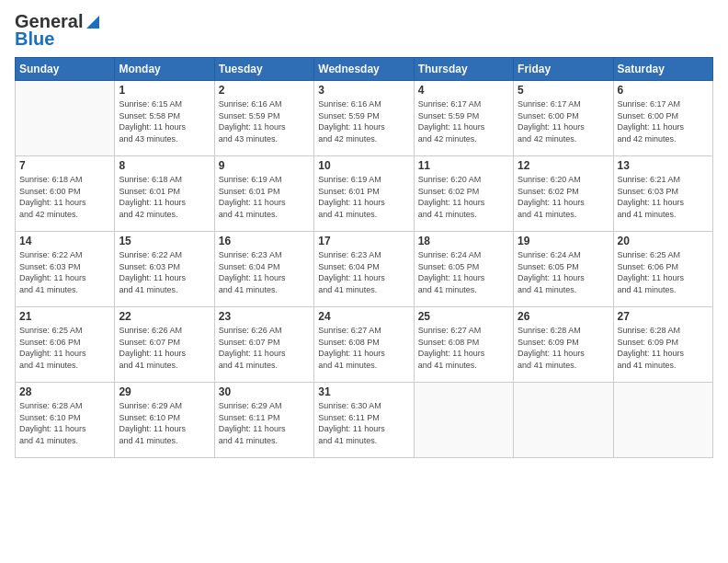 The height and width of the screenshot is (563, 728). I want to click on day-number: 21, so click(64, 316).